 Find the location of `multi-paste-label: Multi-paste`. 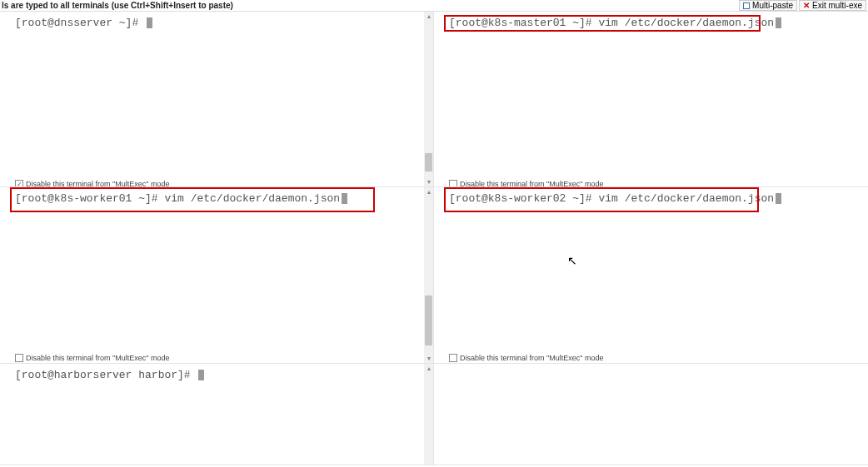

multi-paste-label: Multi-paste is located at coordinates (773, 5).